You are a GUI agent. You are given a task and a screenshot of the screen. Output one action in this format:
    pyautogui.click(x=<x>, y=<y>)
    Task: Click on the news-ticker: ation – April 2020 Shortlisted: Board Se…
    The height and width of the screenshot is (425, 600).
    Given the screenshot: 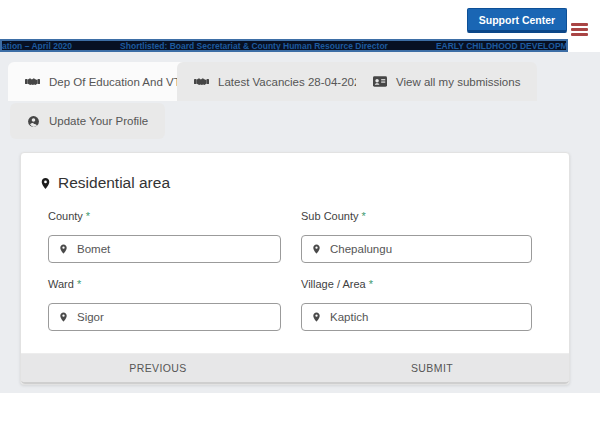 What is the action you would take?
    pyautogui.click(x=284, y=46)
    